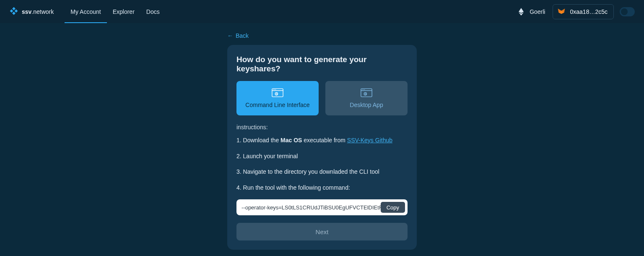 This screenshot has width=644, height=256. I want to click on command-input, so click(311, 207).